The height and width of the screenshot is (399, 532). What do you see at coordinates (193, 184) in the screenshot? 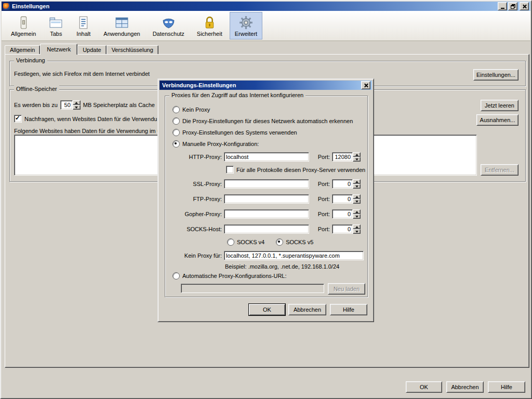
I see `ssl-proxy-label: SSL-Proxy:` at bounding box center [193, 184].